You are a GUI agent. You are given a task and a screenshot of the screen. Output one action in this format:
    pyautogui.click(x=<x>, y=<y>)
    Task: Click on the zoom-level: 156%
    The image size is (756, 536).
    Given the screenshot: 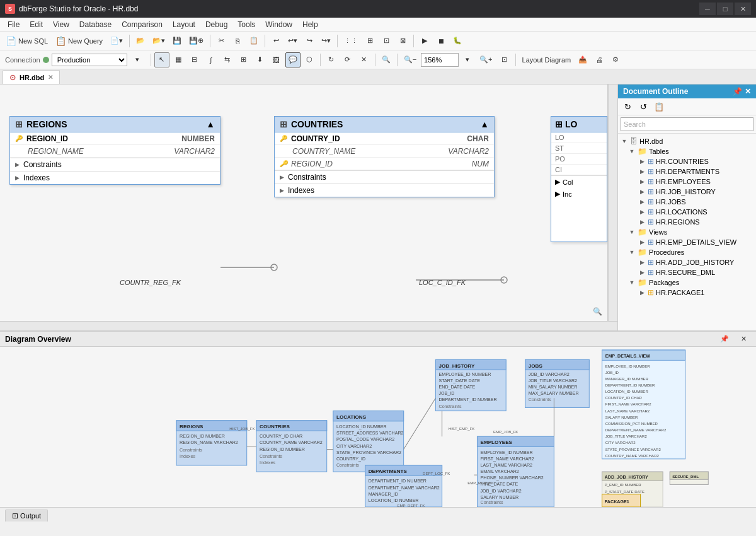 What is the action you would take?
    pyautogui.click(x=440, y=60)
    